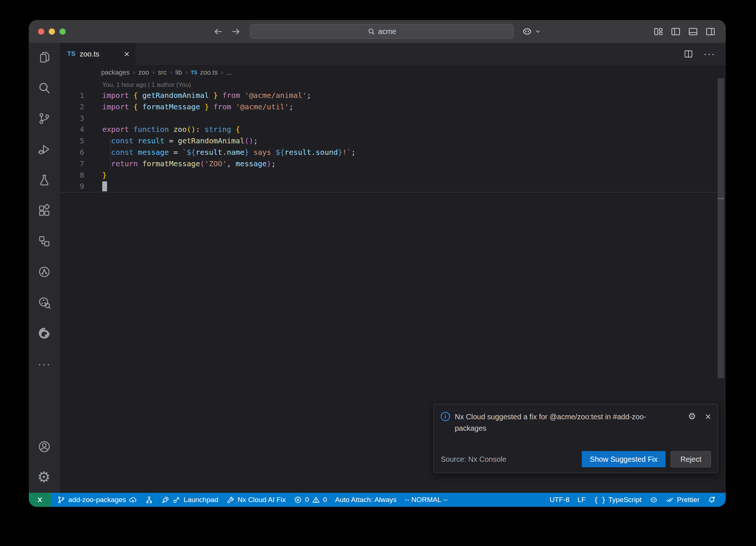 This screenshot has width=756, height=546. What do you see at coordinates (712, 500) in the screenshot?
I see `bell-dot-icon` at bounding box center [712, 500].